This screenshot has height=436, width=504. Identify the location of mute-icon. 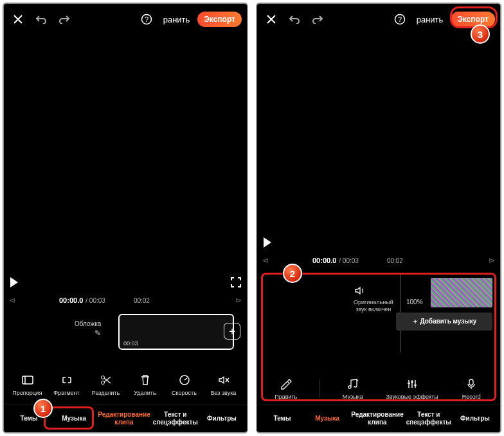
(224, 380).